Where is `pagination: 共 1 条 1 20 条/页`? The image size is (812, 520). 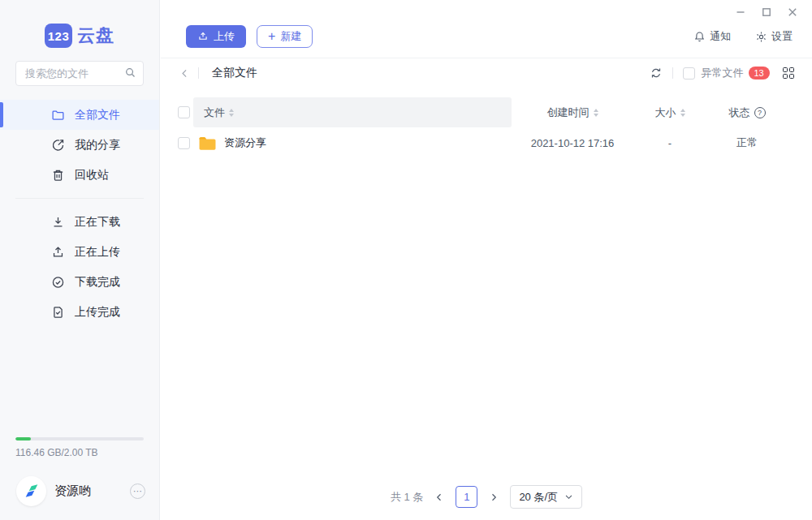
pagination: 共 1 条 1 20 条/页 is located at coordinates (486, 496).